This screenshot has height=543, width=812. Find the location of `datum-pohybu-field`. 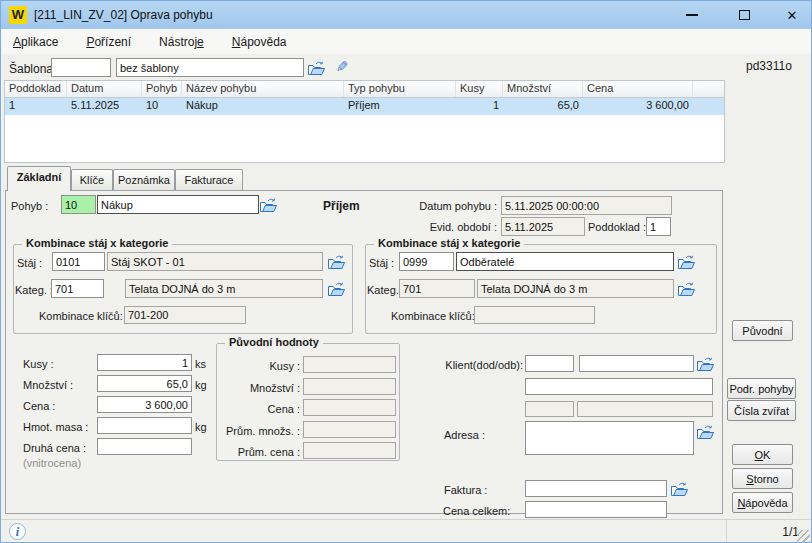

datum-pohybu-field is located at coordinates (586, 206).